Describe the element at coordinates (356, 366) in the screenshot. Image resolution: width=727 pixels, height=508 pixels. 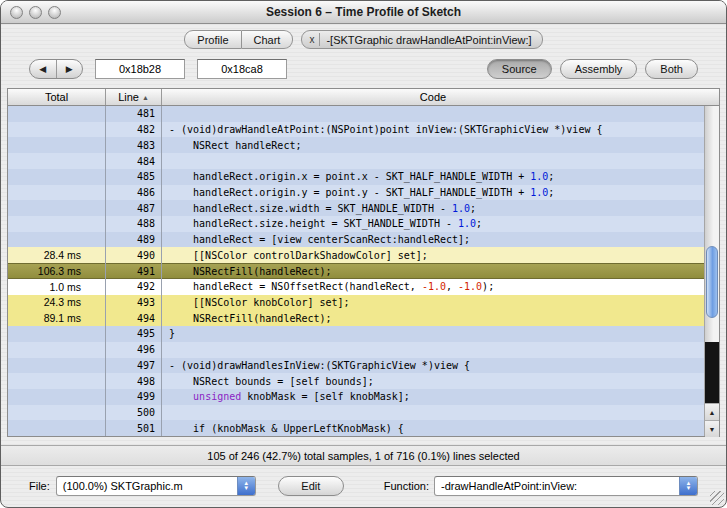
I see `code-row-497: 497- (void)drawHandlesInView:(SKTGraphic…` at that location.